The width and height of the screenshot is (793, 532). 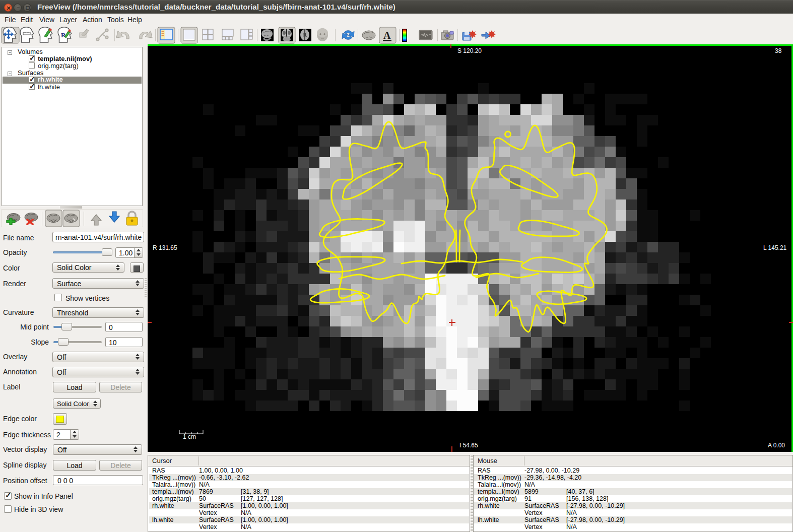 What do you see at coordinates (387, 35) in the screenshot?
I see `svg-text: A` at bounding box center [387, 35].